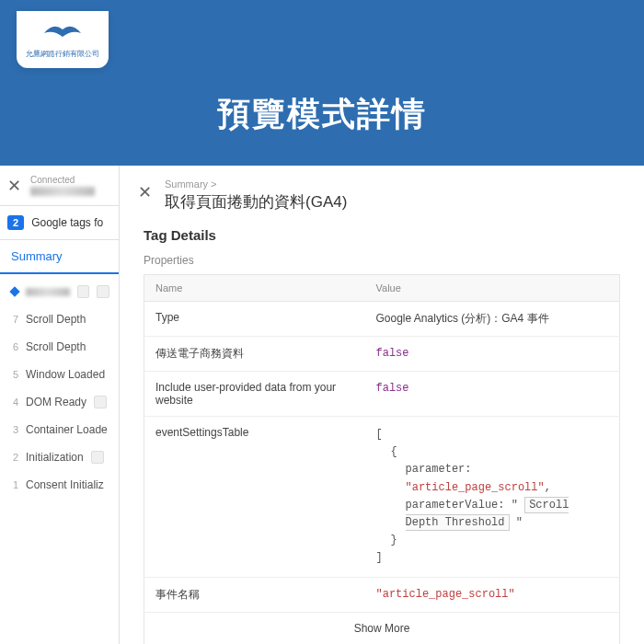  Describe the element at coordinates (383, 394) in the screenshot. I see `table-row: Include user-provided data from your web…` at that location.